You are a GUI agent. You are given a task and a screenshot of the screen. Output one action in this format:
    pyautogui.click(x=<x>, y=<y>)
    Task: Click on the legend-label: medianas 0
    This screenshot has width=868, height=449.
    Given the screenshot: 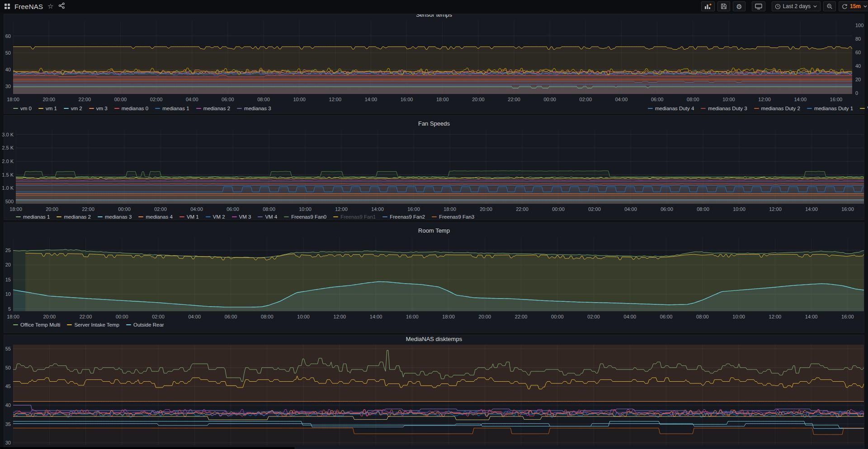 What is the action you would take?
    pyautogui.click(x=135, y=108)
    